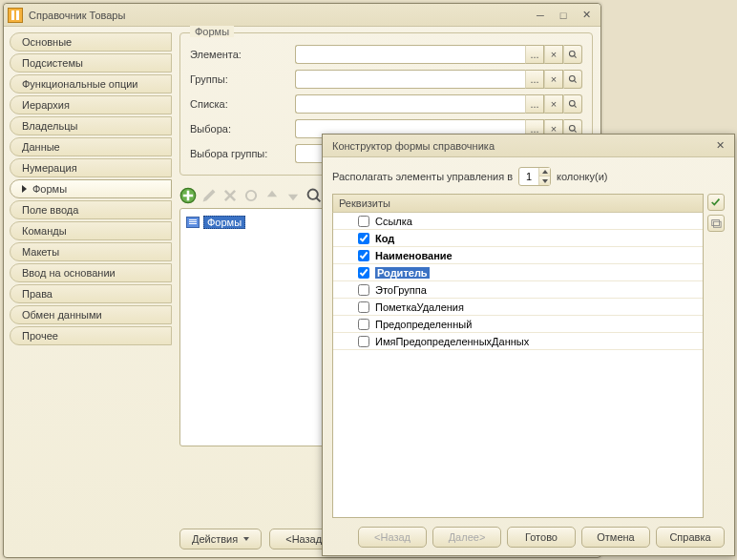 The height and width of the screenshot is (560, 737). Describe the element at coordinates (517, 307) in the screenshot. I see `list-item: ПометкаУдаления` at that location.